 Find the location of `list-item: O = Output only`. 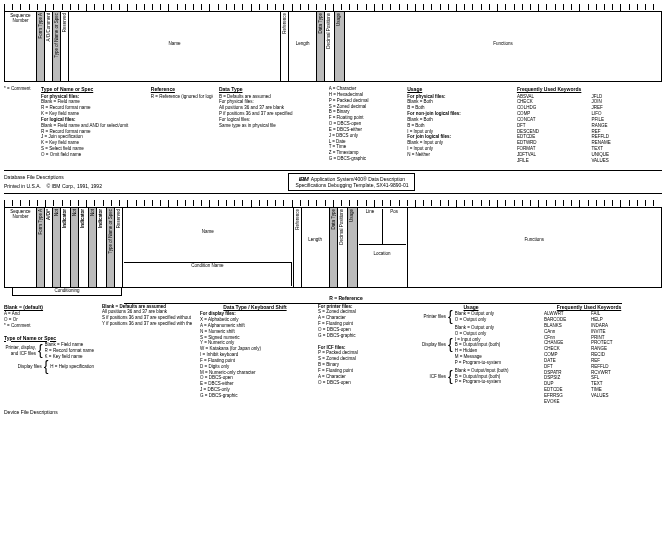

list-item: O = Output only is located at coordinates (474, 320).